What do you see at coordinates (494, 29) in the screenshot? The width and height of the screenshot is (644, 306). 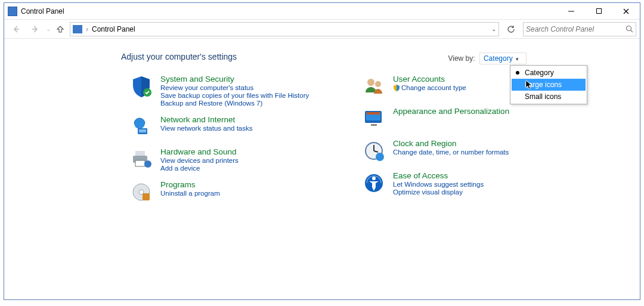 I see `chevron-down-icon: ⌄` at bounding box center [494, 29].